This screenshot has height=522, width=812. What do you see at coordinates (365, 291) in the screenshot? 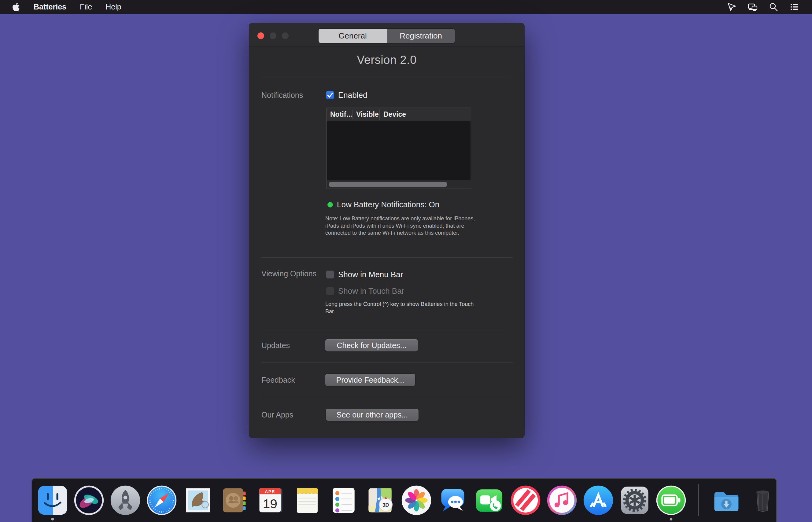
I see `show-in-touch-bar-row: Show in Touch Bar` at bounding box center [365, 291].